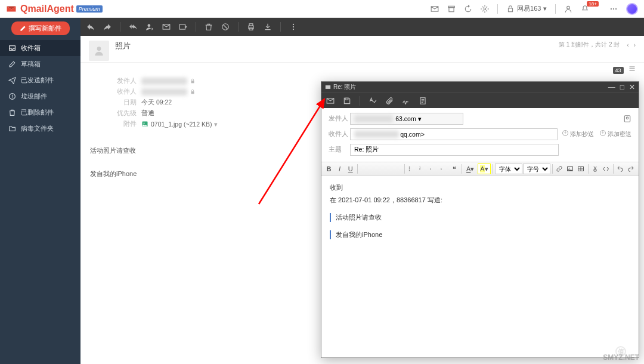  Describe the element at coordinates (41, 129) in the screenshot. I see `sidebar-item-virus: 病毒文件夹` at that location.